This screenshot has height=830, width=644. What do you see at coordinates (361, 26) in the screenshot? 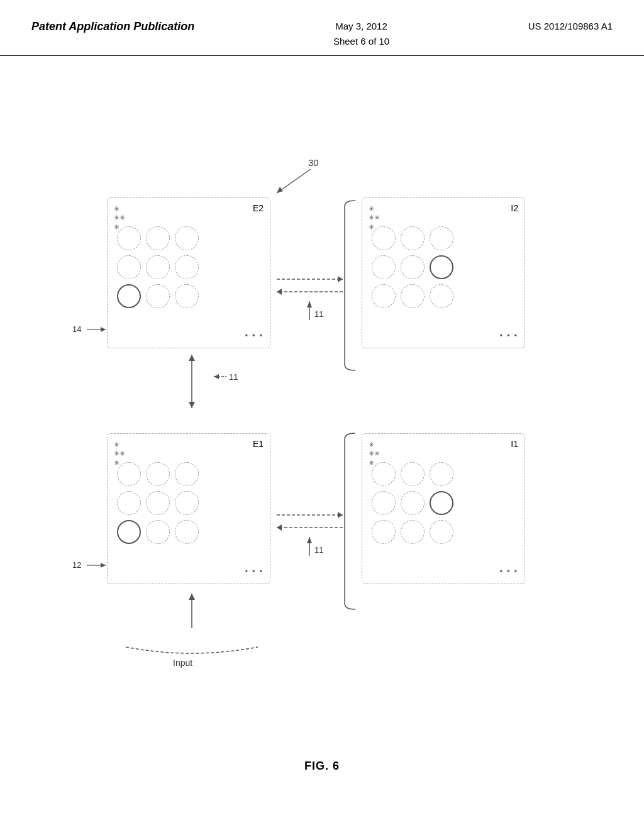
I see `pub-date: May 3, 2012` at bounding box center [361, 26].